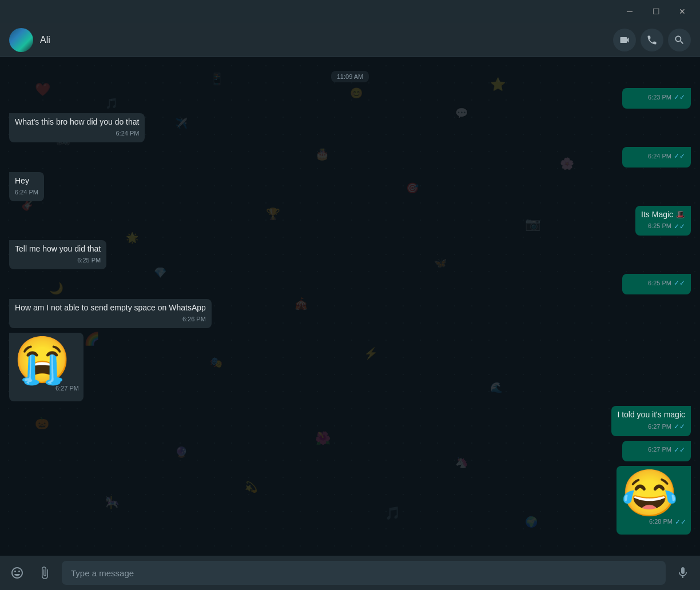 The image size is (700, 590). What do you see at coordinates (654, 523) in the screenshot?
I see `bubble-meta: 6:28 PM ✓✓` at bounding box center [654, 523].